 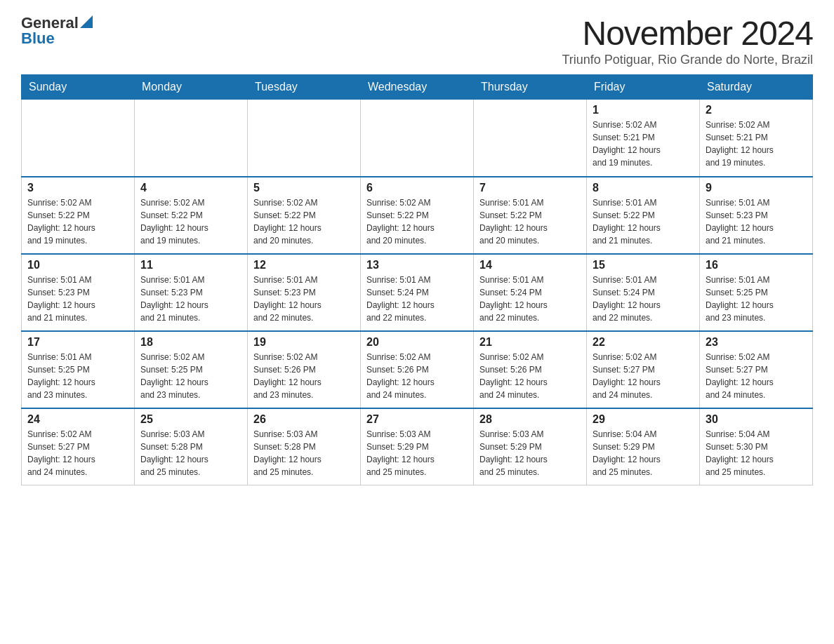 What do you see at coordinates (38, 39) in the screenshot?
I see `logo-blue-text: Blue` at bounding box center [38, 39].